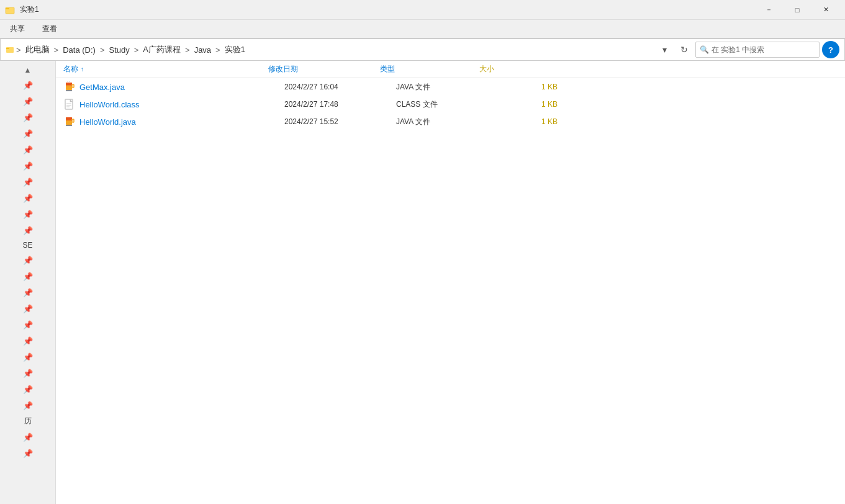 Image resolution: width=845 pixels, height=504 pixels. What do you see at coordinates (27, 245) in the screenshot?
I see `sidebar-label-se: SE` at bounding box center [27, 245].